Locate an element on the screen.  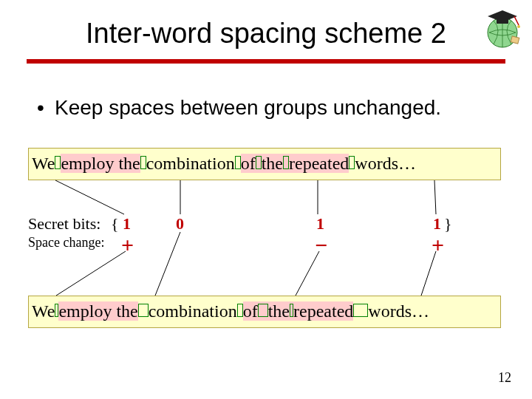
brace-close: } is located at coordinates (448, 224).